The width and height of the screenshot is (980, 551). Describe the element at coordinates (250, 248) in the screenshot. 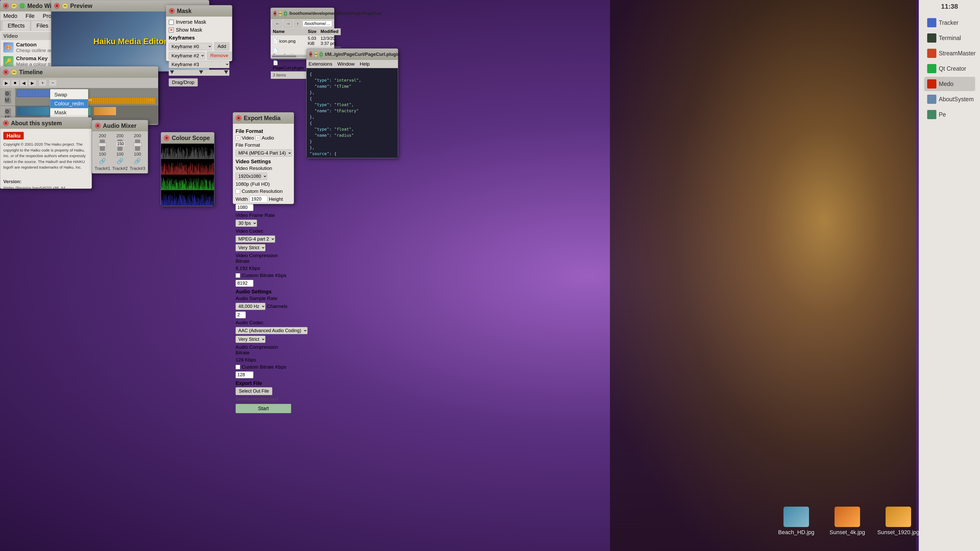

I see `video-quality-select: Very Strict` at that location.